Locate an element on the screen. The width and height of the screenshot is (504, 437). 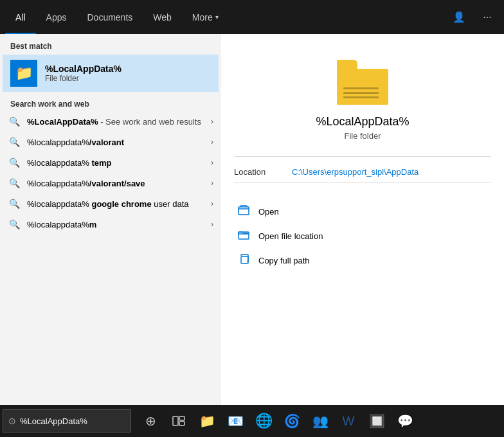
chevron-down-icon: ▾ is located at coordinates (217, 17).